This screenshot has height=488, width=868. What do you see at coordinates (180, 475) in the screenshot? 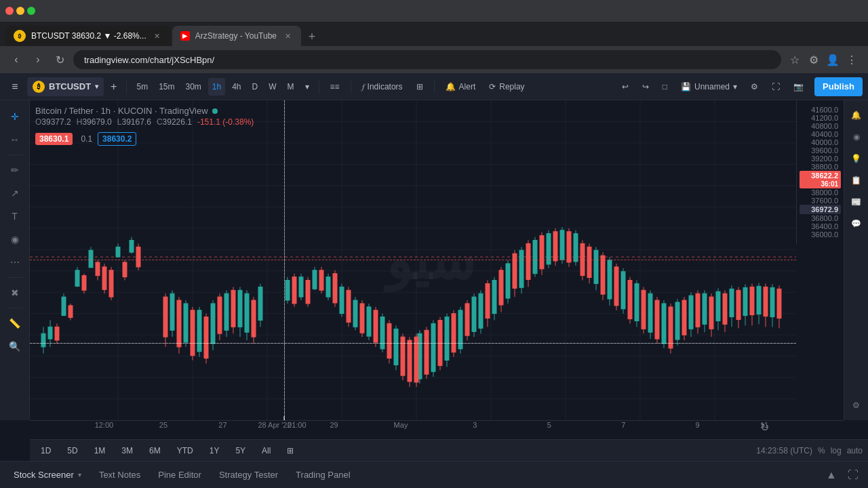
I see `tab-pine-editor: Pine Editor` at bounding box center [180, 475].